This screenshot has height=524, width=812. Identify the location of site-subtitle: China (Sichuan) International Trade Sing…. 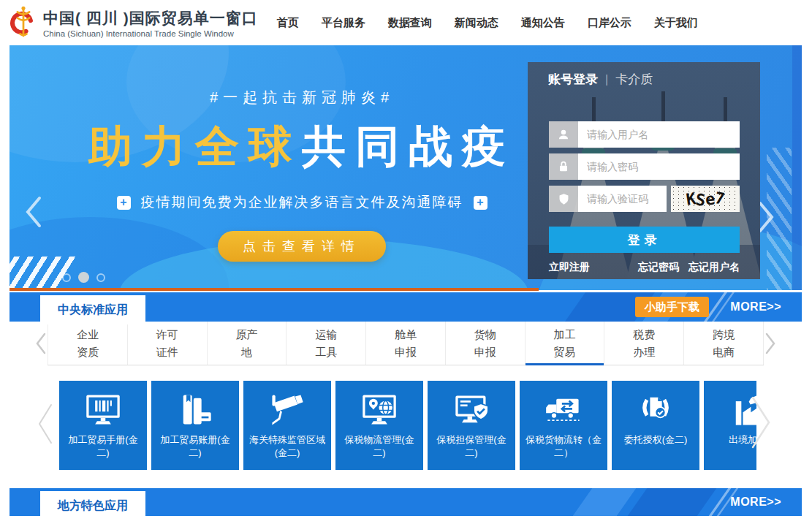
(151, 34).